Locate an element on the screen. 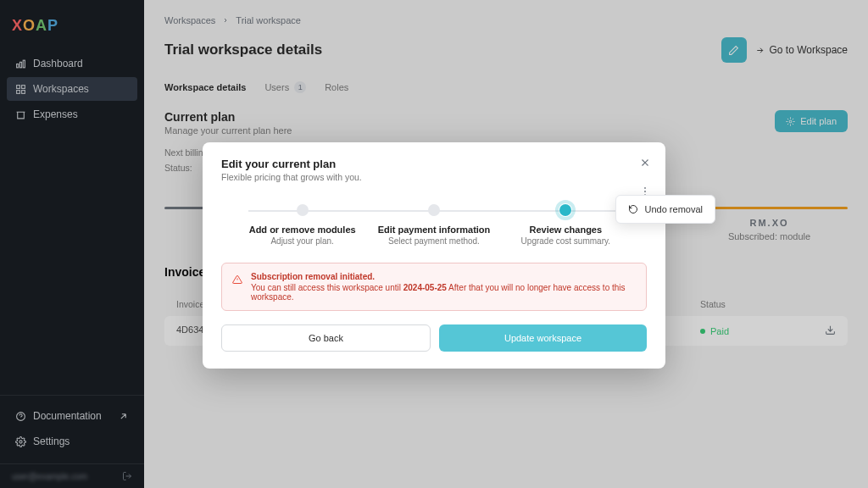  undo-icon is located at coordinates (633, 209).